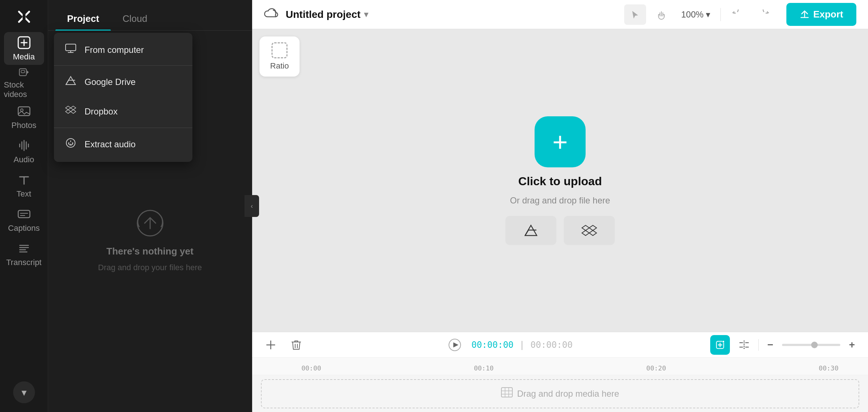  Describe the element at coordinates (708, 15) in the screenshot. I see `zoom-chevron-icon: ▾` at that location.